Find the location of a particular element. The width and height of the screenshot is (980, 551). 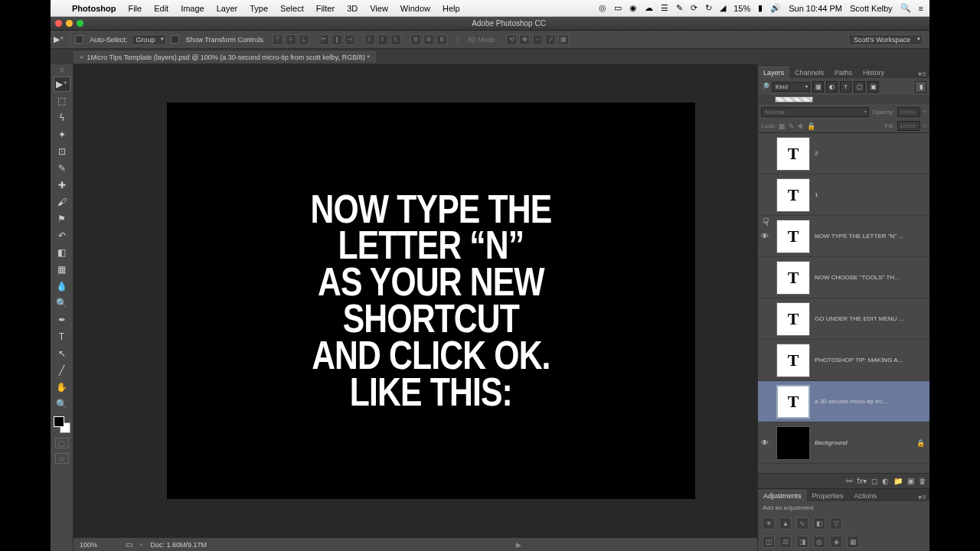

clock: Sun 10:44 PM is located at coordinates (815, 8).